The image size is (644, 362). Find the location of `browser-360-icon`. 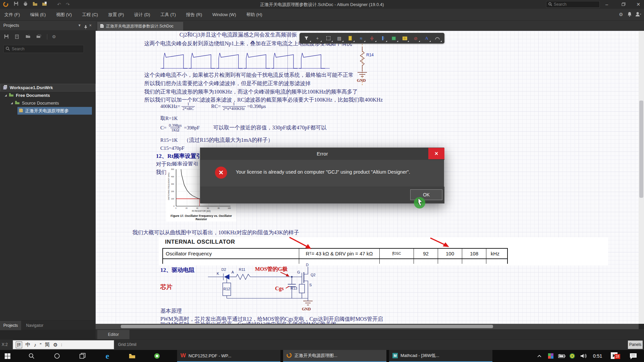

browser-360-icon is located at coordinates (157, 356).